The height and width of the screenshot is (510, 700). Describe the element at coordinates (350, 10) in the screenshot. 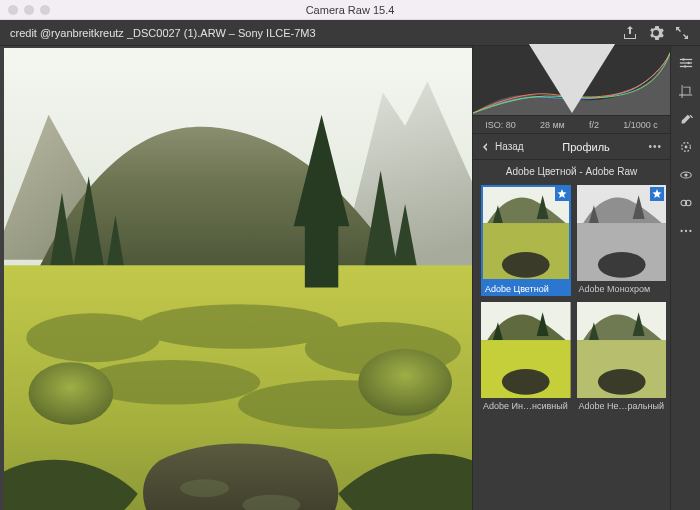

I see `window-title: Camera Raw 15.4` at that location.